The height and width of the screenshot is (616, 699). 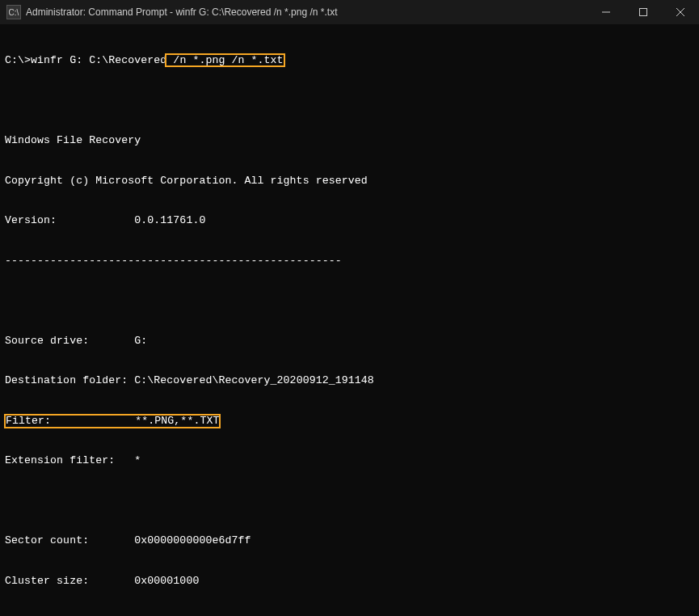 I want to click on maximize-button, so click(x=643, y=12).